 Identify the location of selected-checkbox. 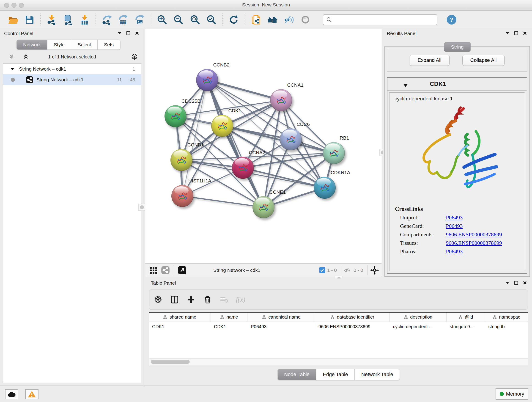
(322, 270).